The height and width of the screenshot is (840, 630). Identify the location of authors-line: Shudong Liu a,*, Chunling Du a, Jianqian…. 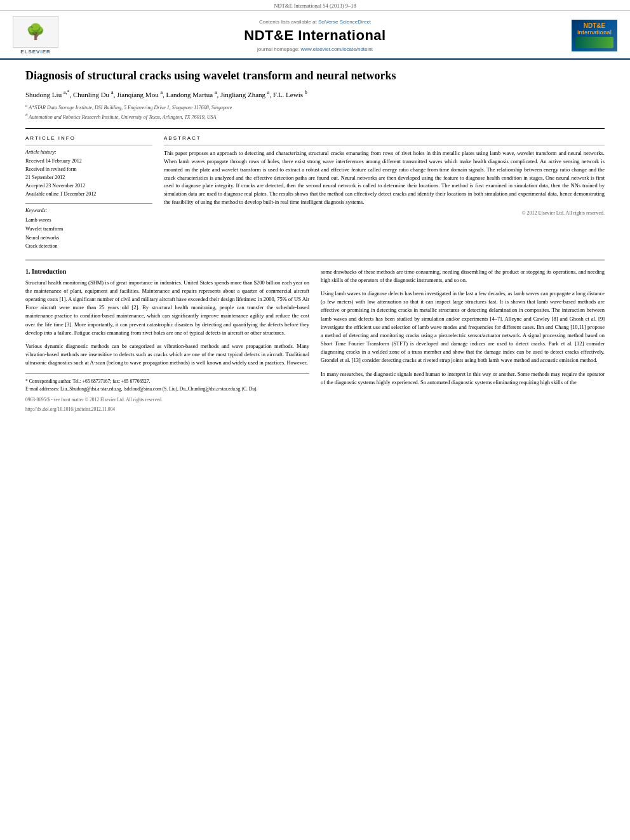
(315, 94).